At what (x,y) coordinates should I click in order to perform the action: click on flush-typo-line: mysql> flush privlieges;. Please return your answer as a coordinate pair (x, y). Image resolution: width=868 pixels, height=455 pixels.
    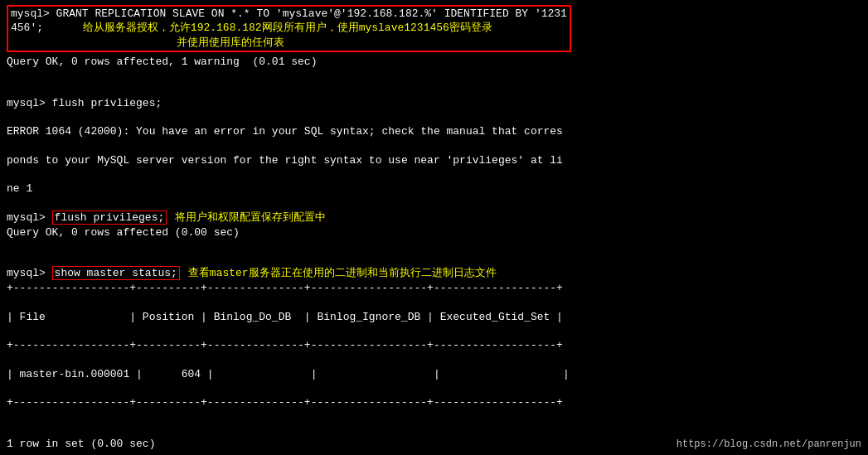
    Looking at the image, I should click on (434, 104).